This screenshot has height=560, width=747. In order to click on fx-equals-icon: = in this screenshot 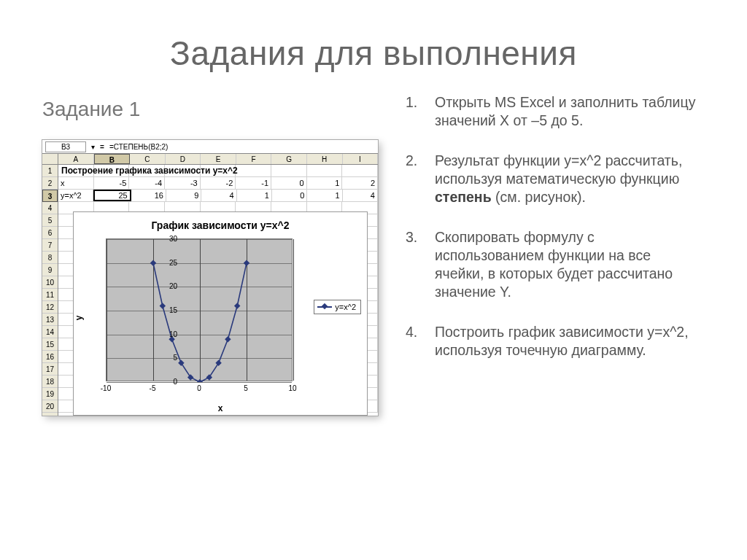, I will do `click(102, 147)`.